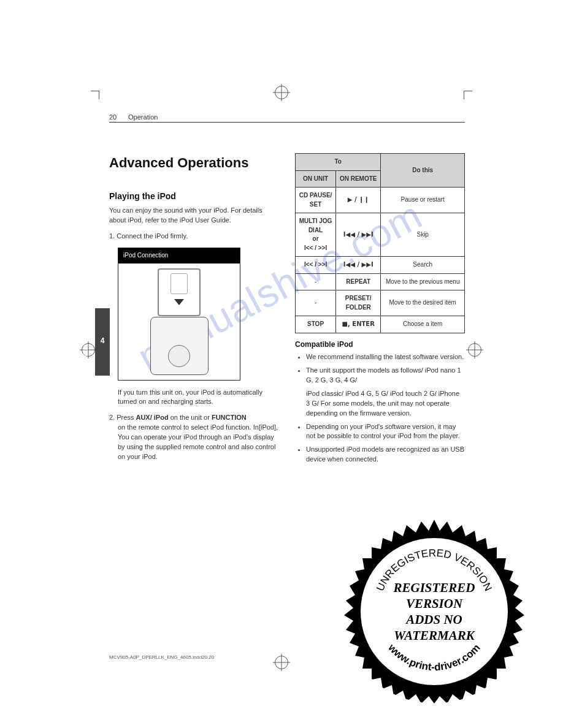 The width and height of the screenshot is (563, 728). I want to click on step-number: 2., so click(112, 417).